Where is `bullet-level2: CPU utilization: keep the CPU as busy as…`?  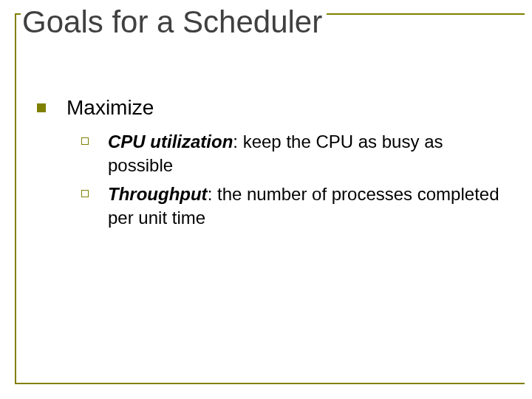 bullet-level2: CPU utilization: keep the CPU as busy as… is located at coordinates (296, 154).